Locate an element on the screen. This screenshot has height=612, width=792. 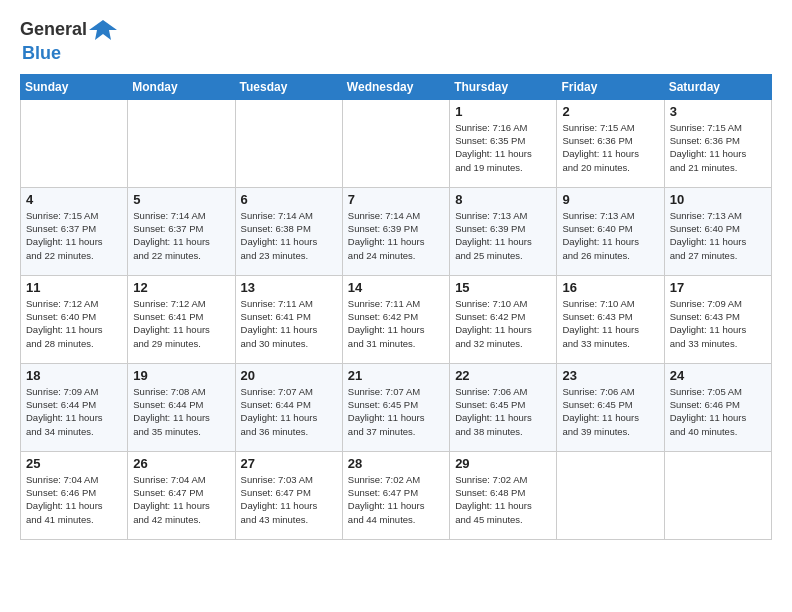
calendar-cell: 22Sunrise: 7:06 AM Sunset: 6:45 PM Dayli… is located at coordinates (504, 407).